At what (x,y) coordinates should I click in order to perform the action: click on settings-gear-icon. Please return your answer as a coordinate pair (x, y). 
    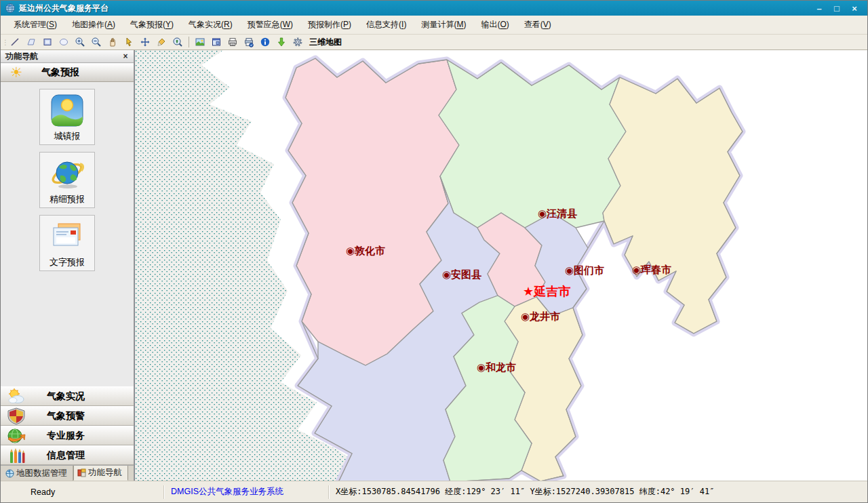
    Looking at the image, I should click on (298, 42).